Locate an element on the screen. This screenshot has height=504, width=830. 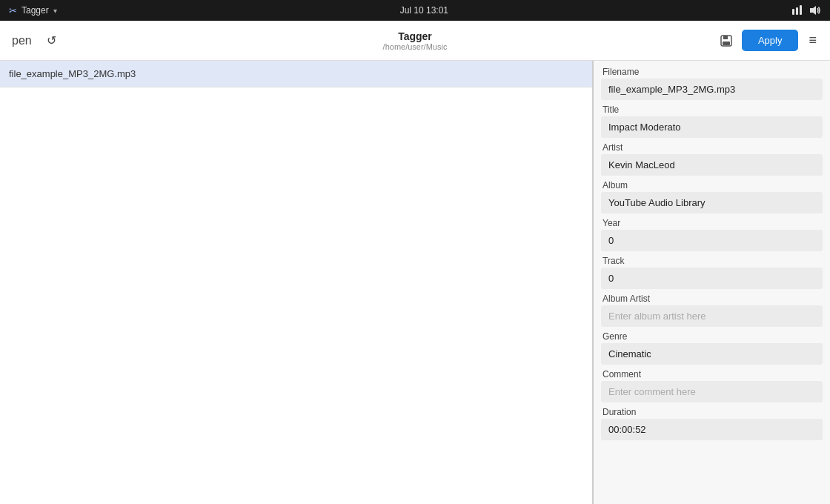
open-button: pen is located at coordinates (22, 41).